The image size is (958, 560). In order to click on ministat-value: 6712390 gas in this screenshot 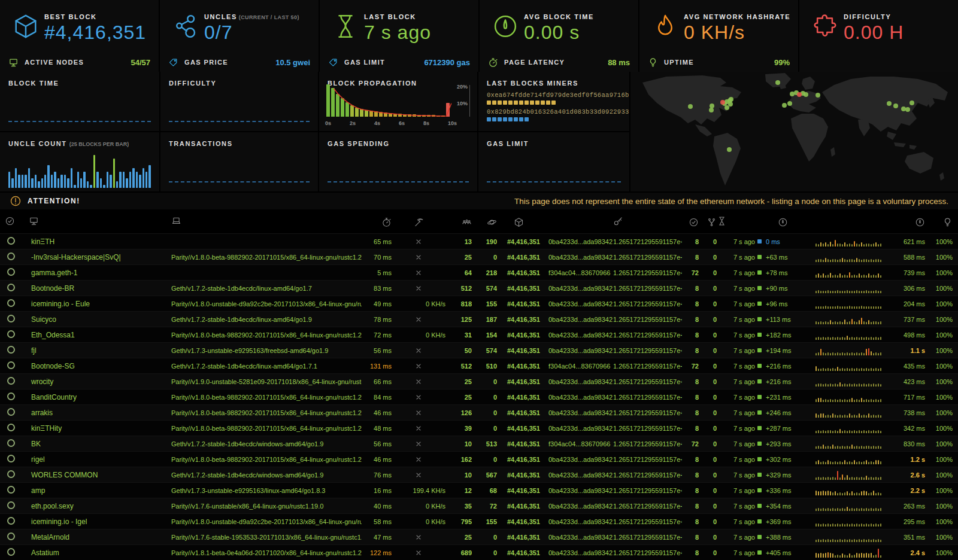, I will do `click(447, 62)`.